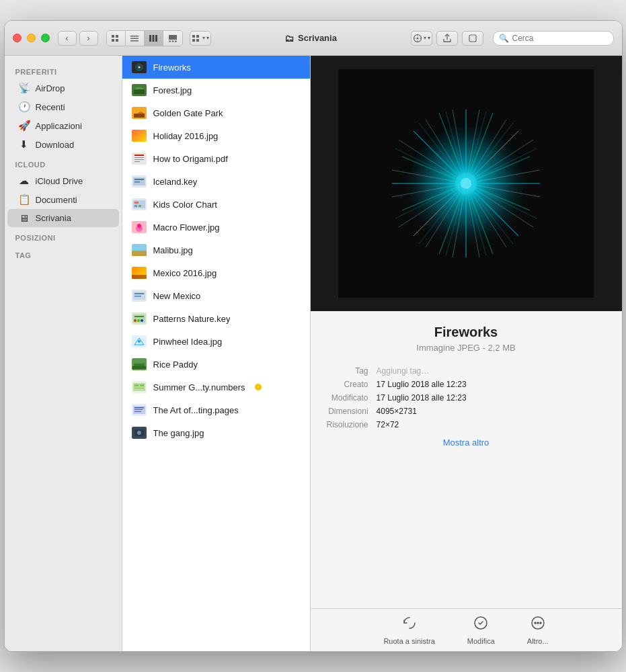 Image resolution: width=626 pixels, height=672 pixels. What do you see at coordinates (447, 38) in the screenshot?
I see `share-button` at bounding box center [447, 38].